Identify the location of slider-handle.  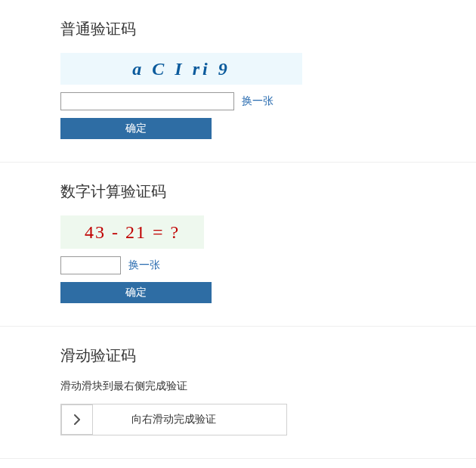
(77, 420).